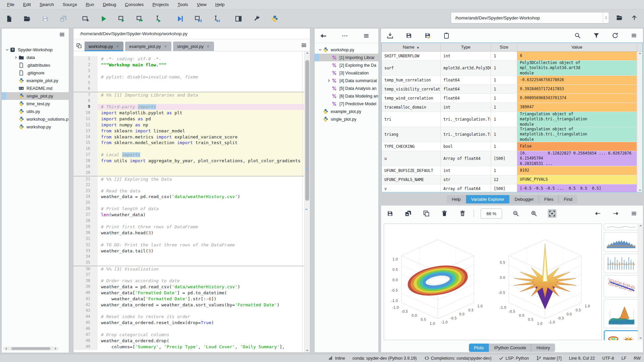  Describe the element at coordinates (596, 36) in the screenshot. I see `filter-icon` at that location.